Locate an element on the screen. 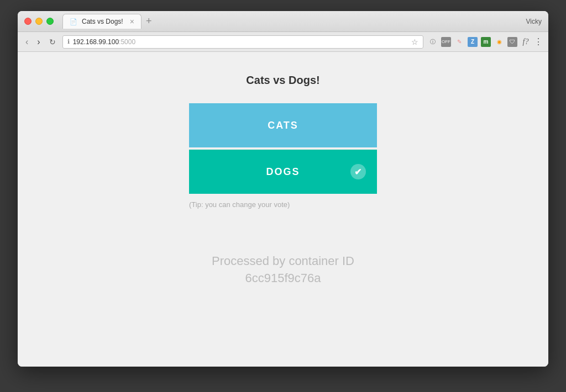 Image resolution: width=566 pixels, height=392 pixels. address-bar: ‹ › ↻ ℹ 192.168.99.100:5000 ☆ ⓘ OFF ✎ Z … is located at coordinates (283, 42).